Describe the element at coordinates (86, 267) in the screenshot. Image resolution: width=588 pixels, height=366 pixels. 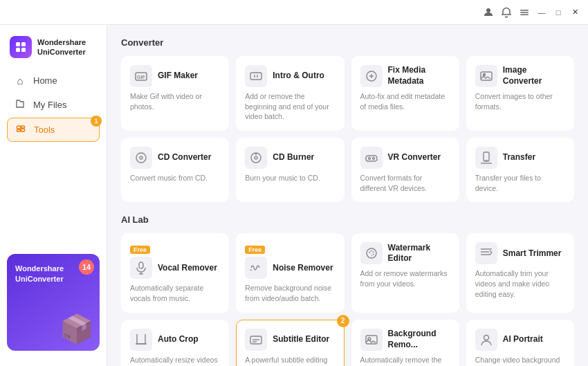
I see `promo-version-badge: 14` at that location.